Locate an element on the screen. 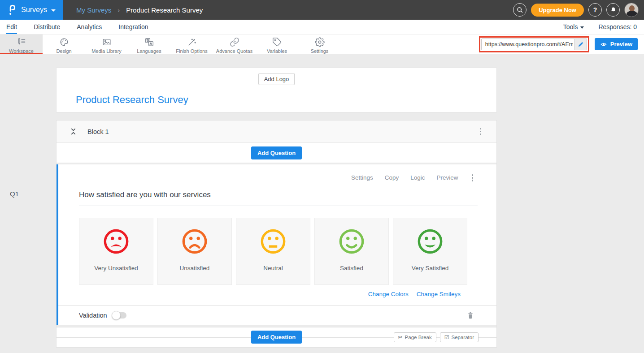  editor-toolbar: Workspace Design Media Library Languages is located at coordinates (322, 44).